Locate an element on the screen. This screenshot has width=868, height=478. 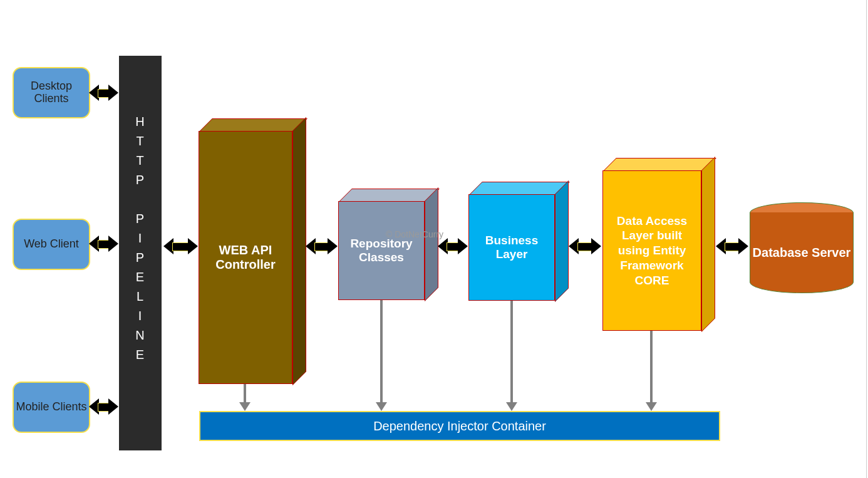
arrow-mobile-pipeline is located at coordinates (104, 407).